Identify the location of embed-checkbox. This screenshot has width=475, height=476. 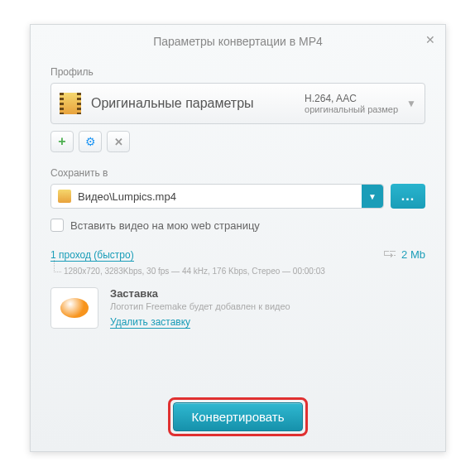
(57, 225).